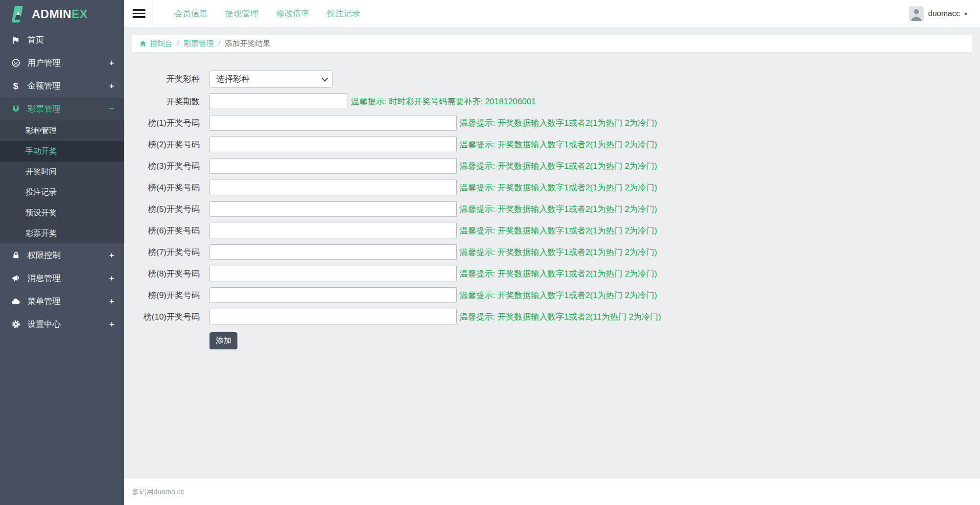 The width and height of the screenshot is (980, 505). What do you see at coordinates (60, 14) in the screenshot?
I see `logo-text: ADMINEX` at bounding box center [60, 14].